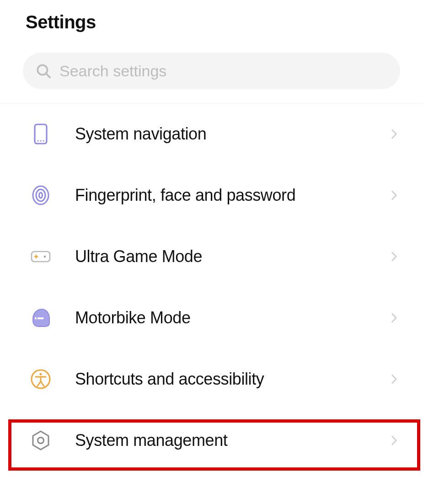  Describe the element at coordinates (223, 71) in the screenshot. I see `search-input` at that location.